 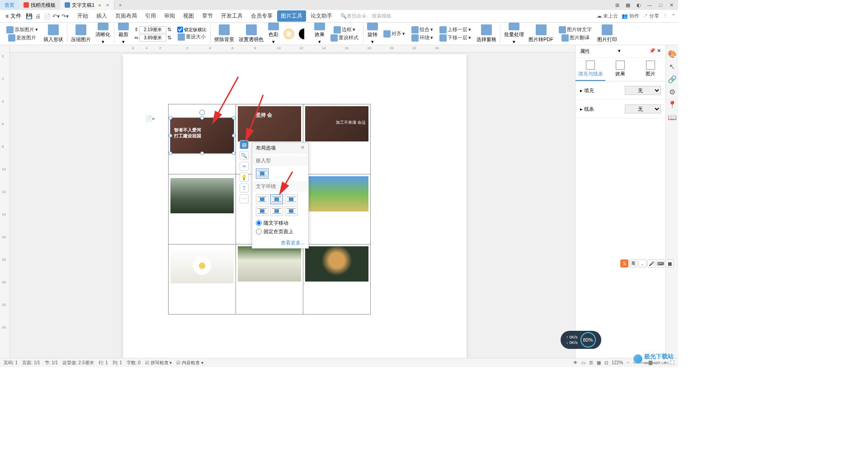 What do you see at coordinates (202, 153) in the screenshot?
I see `resize-handle-b` at bounding box center [202, 153].